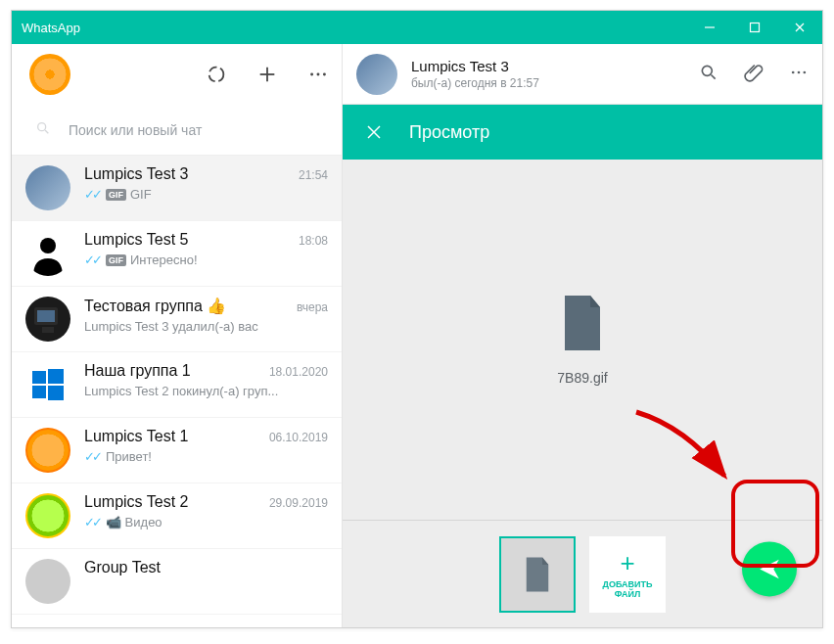 Image resolution: width=834 pixels, height=644 pixels. I want to click on new-chat-icon, so click(267, 74).